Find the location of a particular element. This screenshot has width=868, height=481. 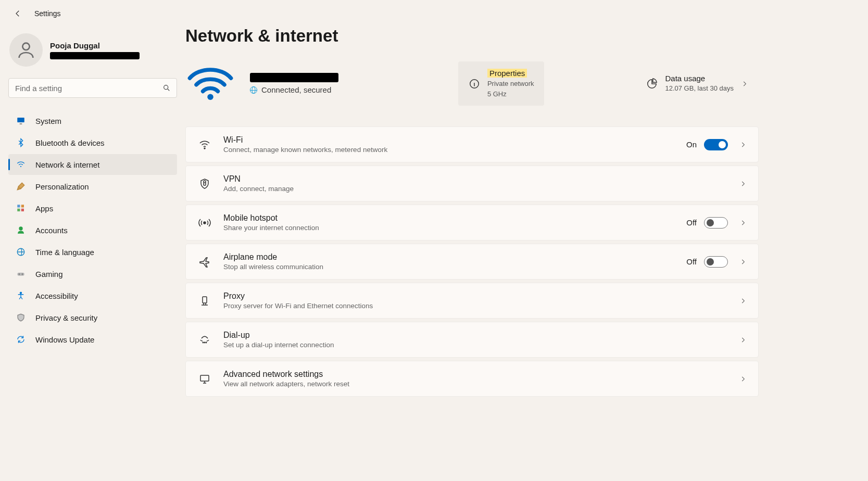

accessibility-icon is located at coordinates (21, 296).